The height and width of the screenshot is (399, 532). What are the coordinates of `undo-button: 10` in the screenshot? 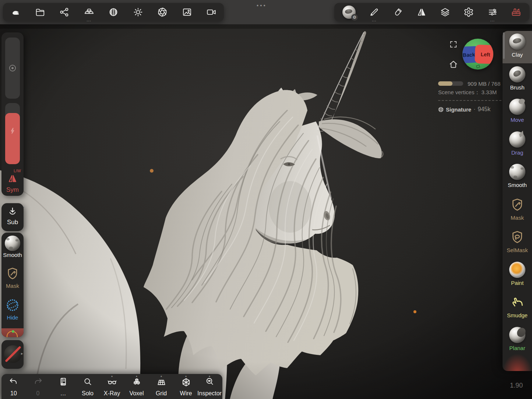 It's located at (14, 386).